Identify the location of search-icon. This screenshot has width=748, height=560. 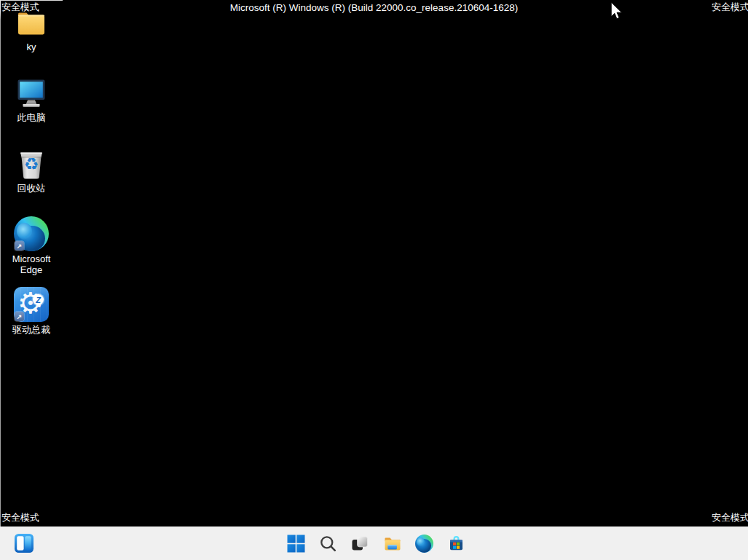
(328, 543).